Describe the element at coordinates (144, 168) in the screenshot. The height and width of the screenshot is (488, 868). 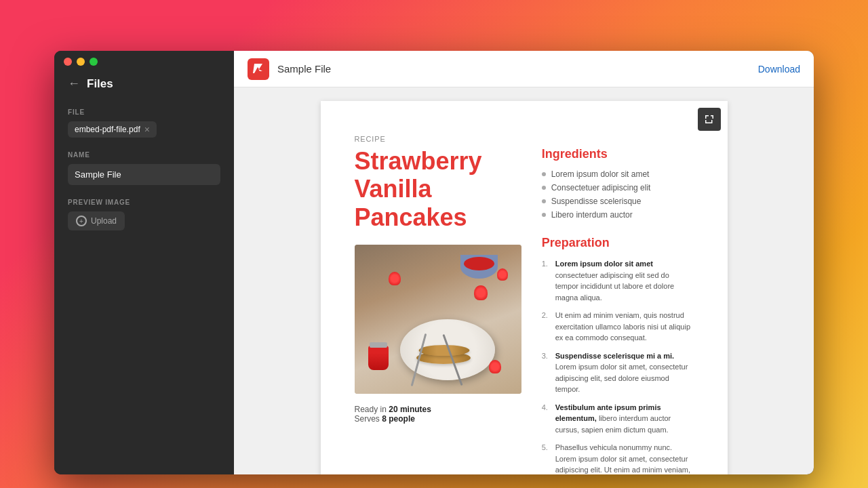
I see `name-section: NAME` at that location.